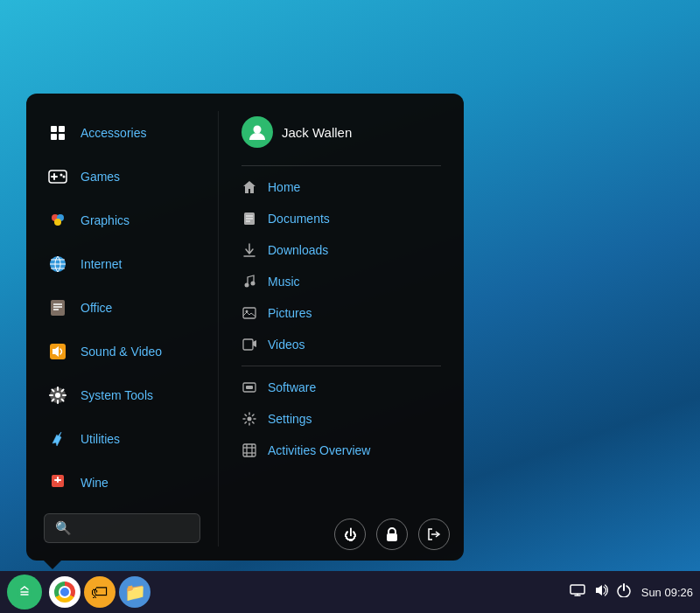  What do you see at coordinates (122, 528) in the screenshot?
I see `search-bar: 🔍` at bounding box center [122, 528].